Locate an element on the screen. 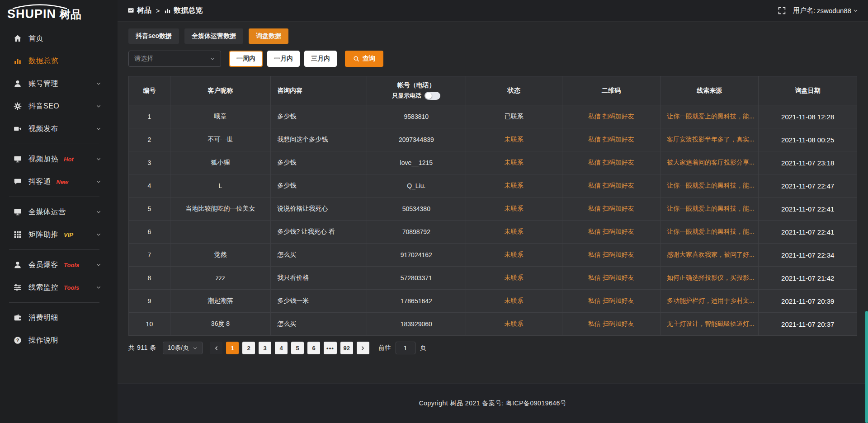 The image size is (868, 423). page-button-92: 92 is located at coordinates (347, 348).